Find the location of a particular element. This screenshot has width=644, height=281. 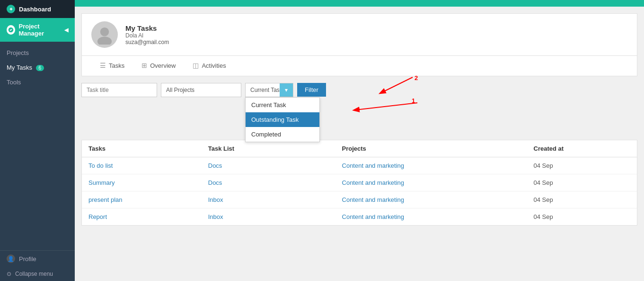

sidebar-nav: Projects My Tasks 6 Tools is located at coordinates (37, 146).